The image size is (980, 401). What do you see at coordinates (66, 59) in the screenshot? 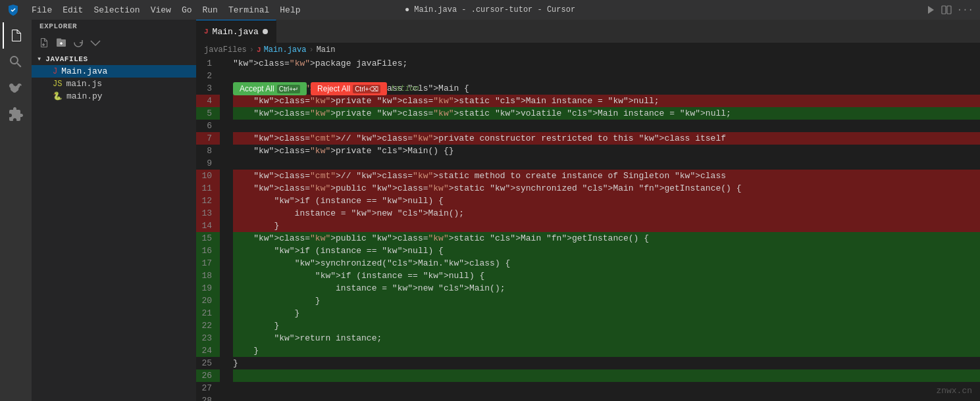
I see `folder-name-label: javaFiles` at bounding box center [66, 59].